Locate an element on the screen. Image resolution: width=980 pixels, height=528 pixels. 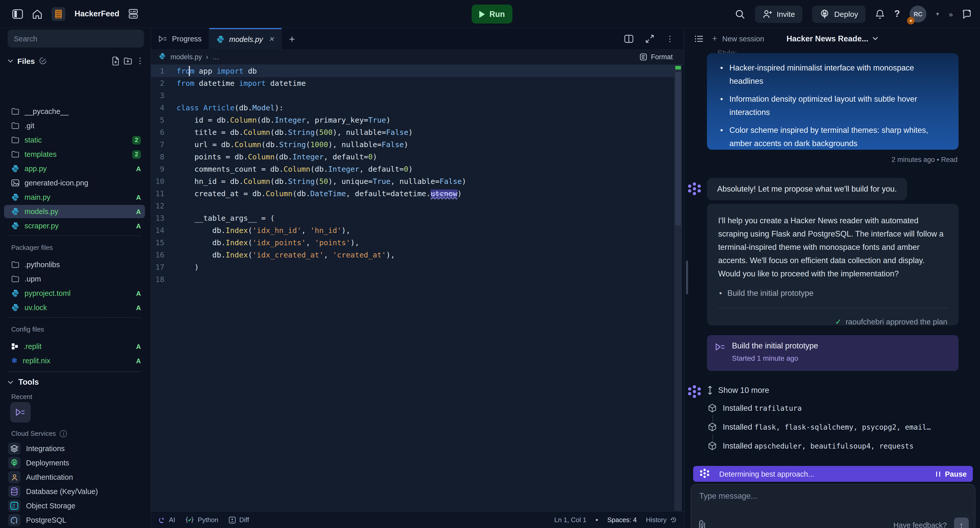
account-chevron-icon: ▾ is located at coordinates (937, 14).